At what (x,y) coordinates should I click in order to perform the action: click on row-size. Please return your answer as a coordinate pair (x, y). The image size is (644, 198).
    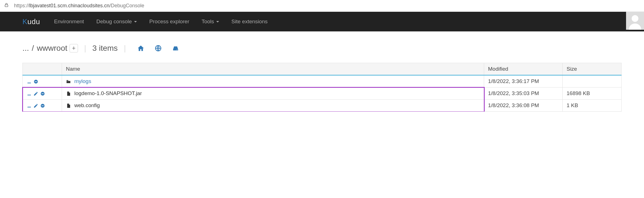
    Looking at the image, I should click on (592, 81).